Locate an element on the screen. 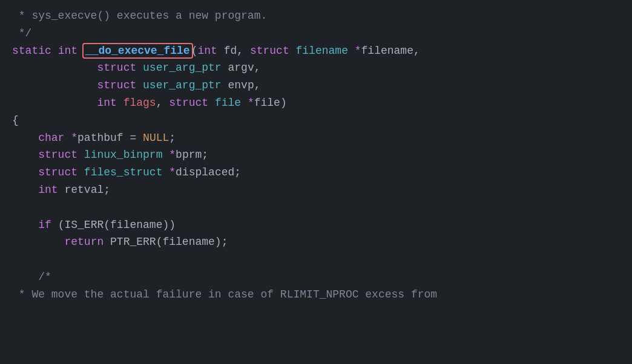  comment-line-2: */ is located at coordinates (22, 33).